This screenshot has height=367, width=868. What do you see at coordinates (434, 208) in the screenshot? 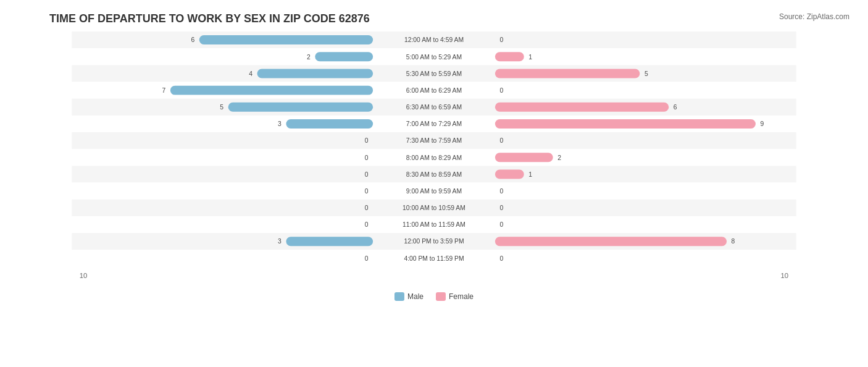
I see `svg-text: 10:00 AM to 10:59 AM` at bounding box center [434, 208].